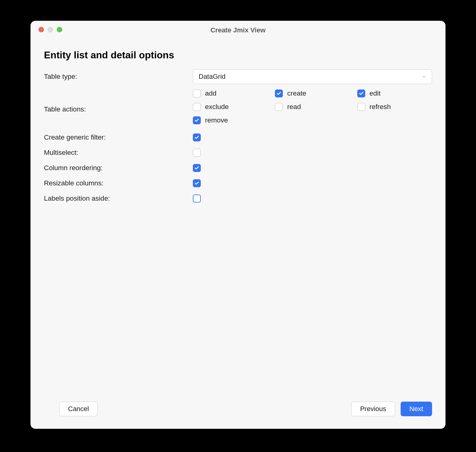 This screenshot has height=452, width=476. I want to click on option-row: Resizable columns:, so click(238, 183).